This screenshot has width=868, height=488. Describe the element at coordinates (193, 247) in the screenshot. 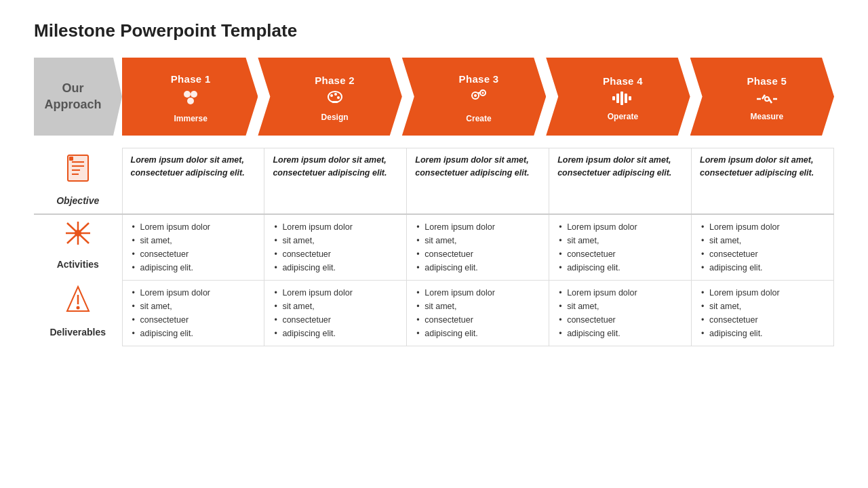

I see `activities-cell-1: Lorem ipsum dolor sit amet, consectetuer…` at that location.